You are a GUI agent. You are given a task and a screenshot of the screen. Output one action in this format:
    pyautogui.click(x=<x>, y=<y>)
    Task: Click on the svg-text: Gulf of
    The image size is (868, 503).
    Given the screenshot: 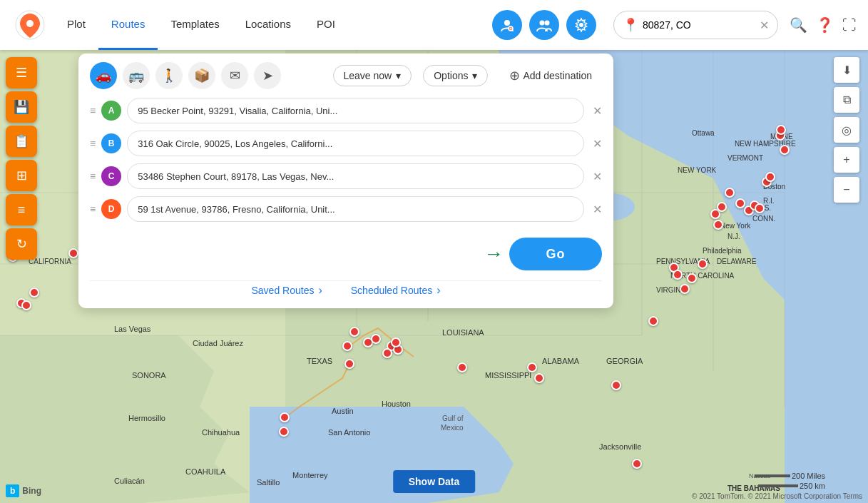 What is the action you would take?
    pyautogui.click(x=453, y=418)
    